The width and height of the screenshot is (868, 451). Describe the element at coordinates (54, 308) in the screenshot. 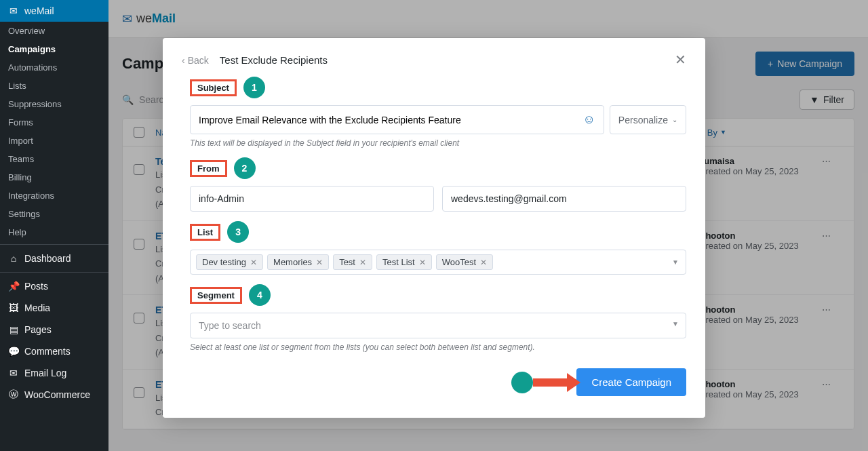

I see `sidebar-item-media: 🖾 Media` at that location.